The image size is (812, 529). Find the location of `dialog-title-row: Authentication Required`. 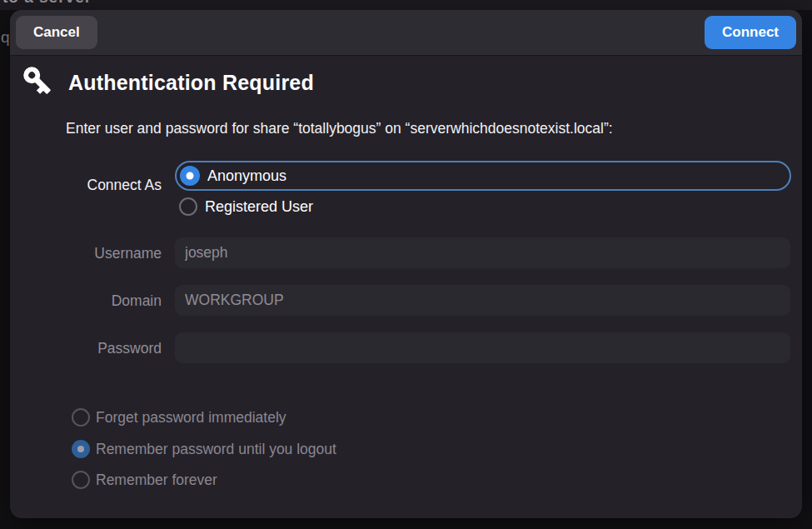

dialog-title-row: Authentication Required is located at coordinates (167, 82).